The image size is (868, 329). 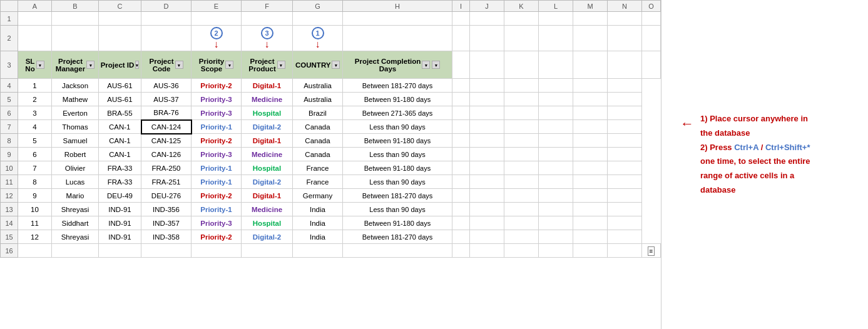 What do you see at coordinates (398, 127) in the screenshot?
I see `cell-days-7: Less than 90 days` at bounding box center [398, 127].